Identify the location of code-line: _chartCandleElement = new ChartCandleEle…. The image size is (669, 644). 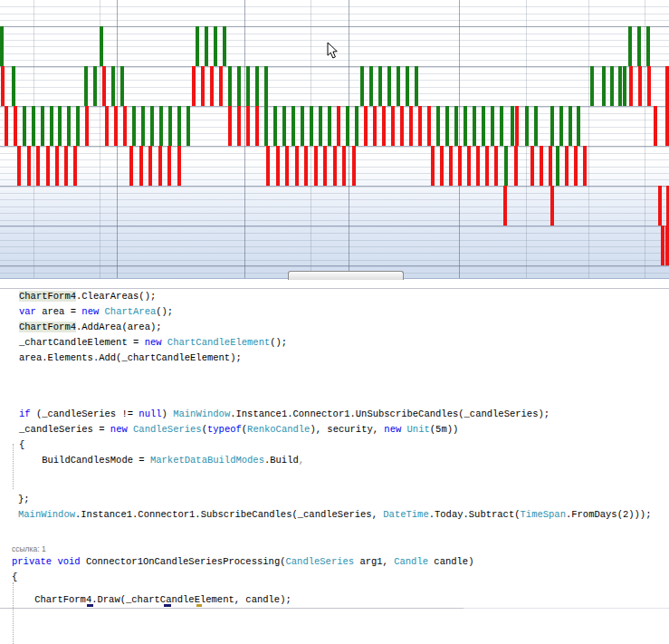
(153, 342).